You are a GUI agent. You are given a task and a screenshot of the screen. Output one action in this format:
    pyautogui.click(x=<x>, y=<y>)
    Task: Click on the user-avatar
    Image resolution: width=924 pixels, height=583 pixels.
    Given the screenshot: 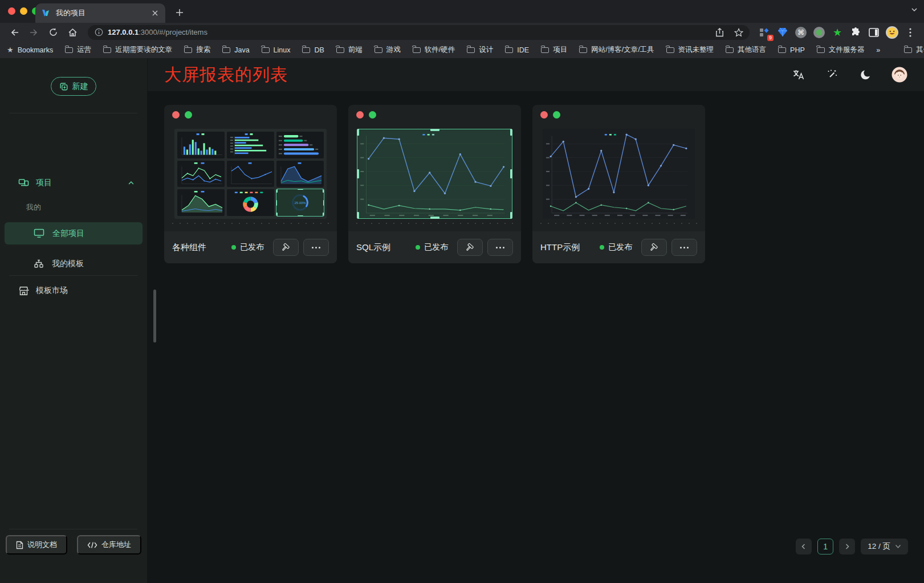 What is the action you would take?
    pyautogui.click(x=899, y=75)
    